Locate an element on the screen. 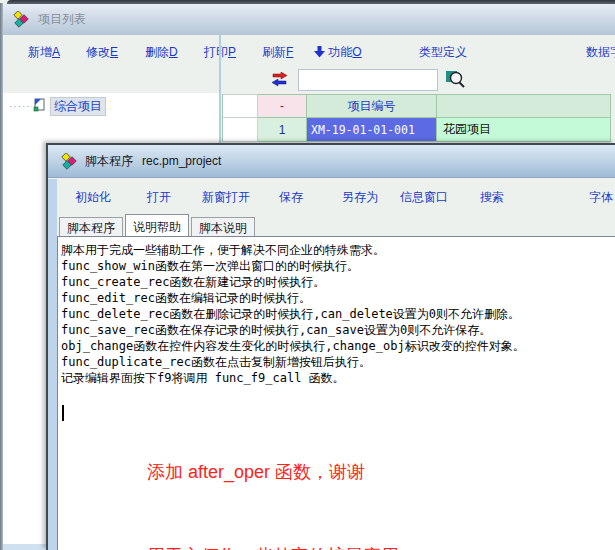  table-row: 1 XM-19-01-01-001 花园项目 is located at coordinates (416, 130).